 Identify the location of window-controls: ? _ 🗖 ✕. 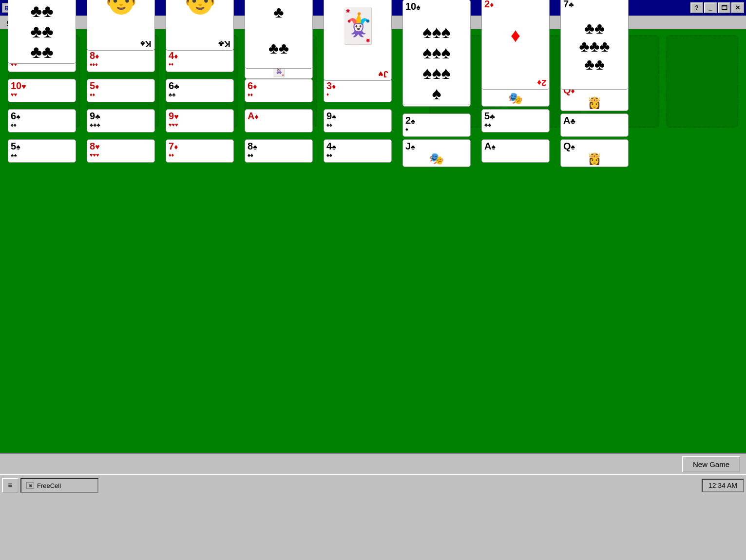
(717, 8).